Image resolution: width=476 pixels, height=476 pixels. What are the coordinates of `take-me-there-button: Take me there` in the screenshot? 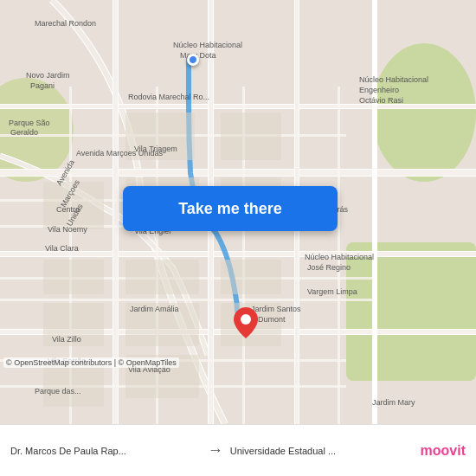 It's located at (230, 209).